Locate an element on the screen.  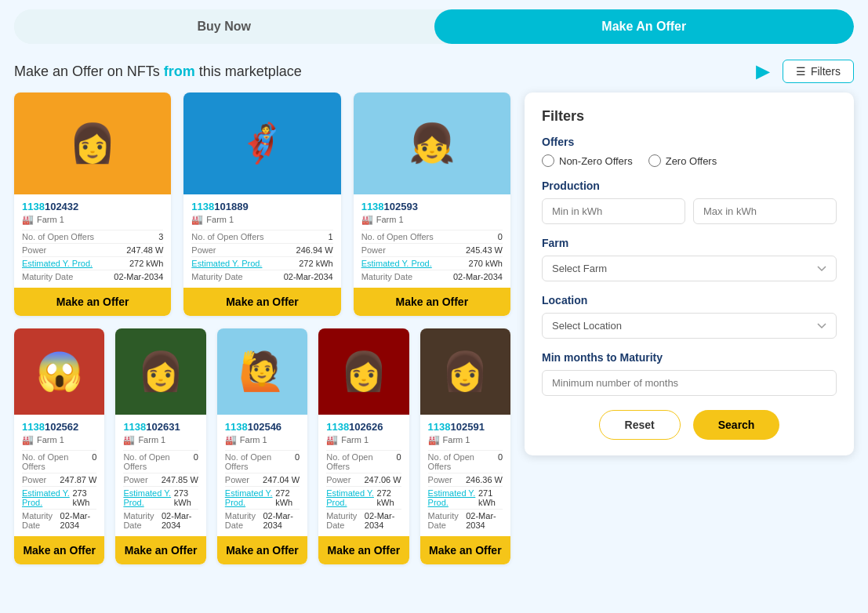
nft-card-info: 1138102546🏭Farm 1No. of Open Offers0Powe… is located at coordinates (262, 475).